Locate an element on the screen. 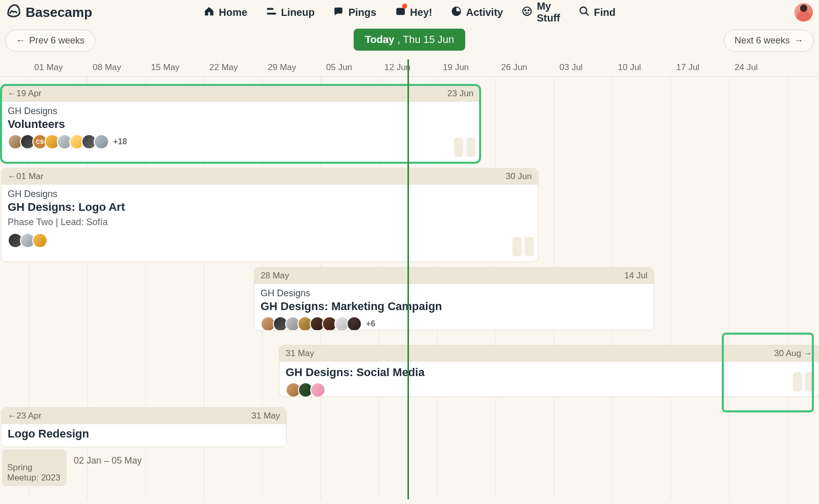  today-indicator: Today , Thu 15 Jun is located at coordinates (410, 40).